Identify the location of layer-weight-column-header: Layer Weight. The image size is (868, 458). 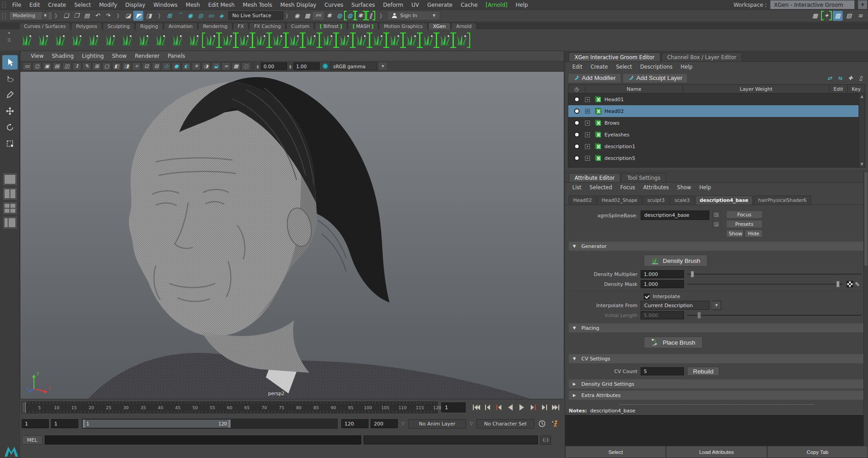
(756, 89).